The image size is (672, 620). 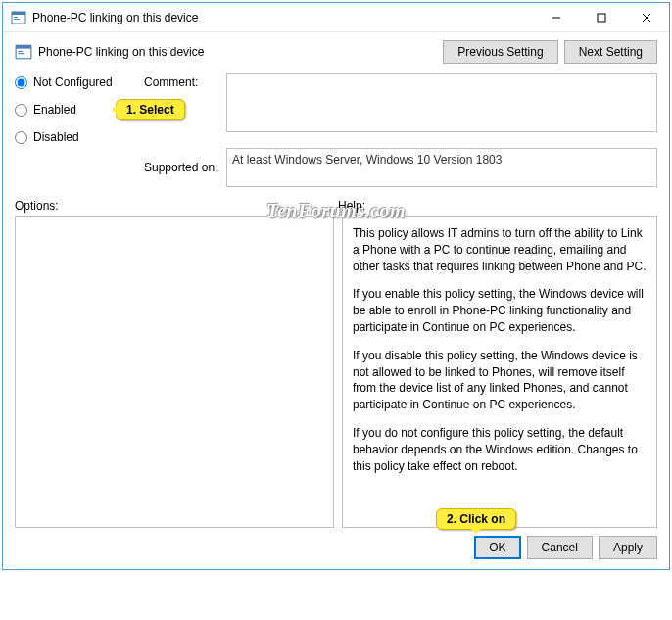 What do you see at coordinates (500, 250) in the screenshot?
I see `help-paragraph: This policy allows IT admins to turn off…` at bounding box center [500, 250].